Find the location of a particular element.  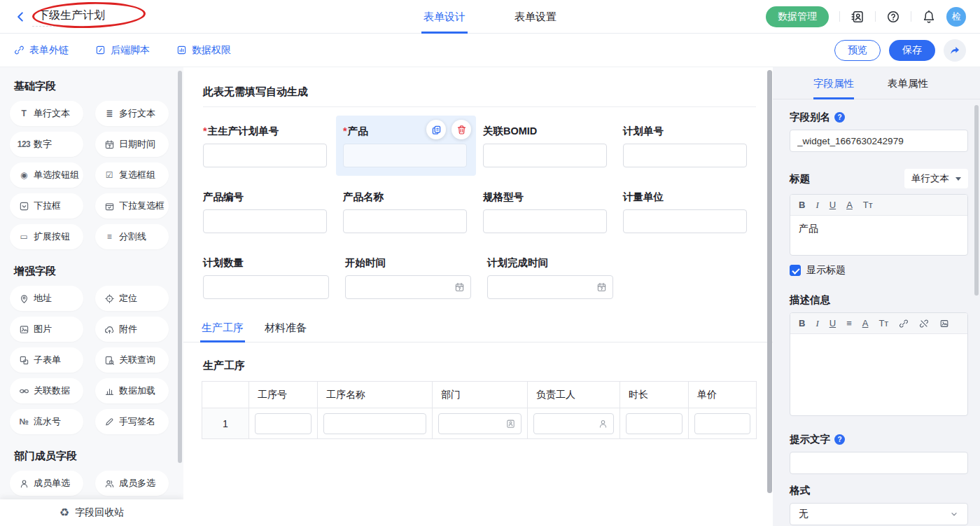

canvas-tab-production-process: 生产工序 is located at coordinates (223, 332).